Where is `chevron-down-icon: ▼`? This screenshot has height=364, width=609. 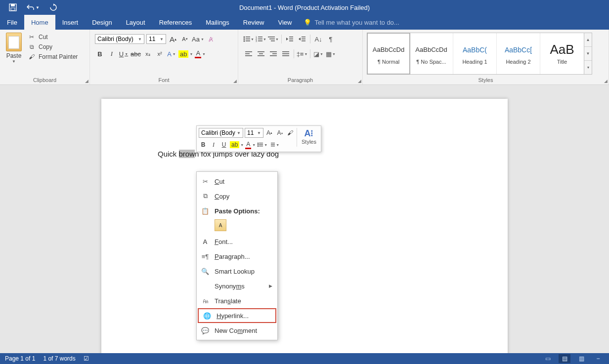 chevron-down-icon: ▼ is located at coordinates (588, 54).